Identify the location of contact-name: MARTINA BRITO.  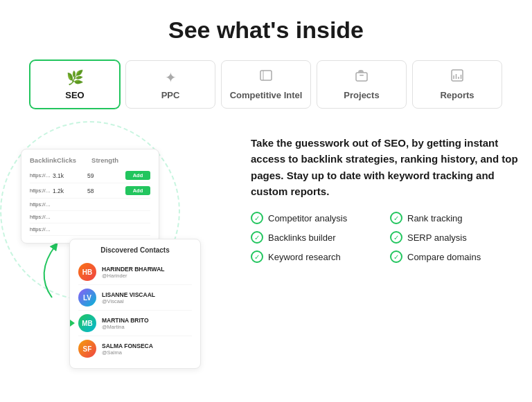
(147, 320).